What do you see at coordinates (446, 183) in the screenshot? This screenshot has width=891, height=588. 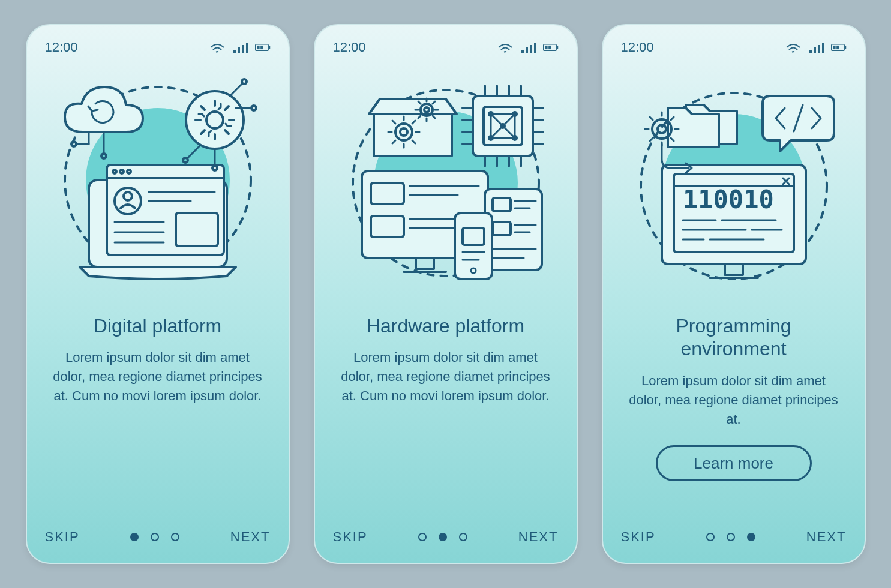 I see `illustration-hardware-platform` at bounding box center [446, 183].